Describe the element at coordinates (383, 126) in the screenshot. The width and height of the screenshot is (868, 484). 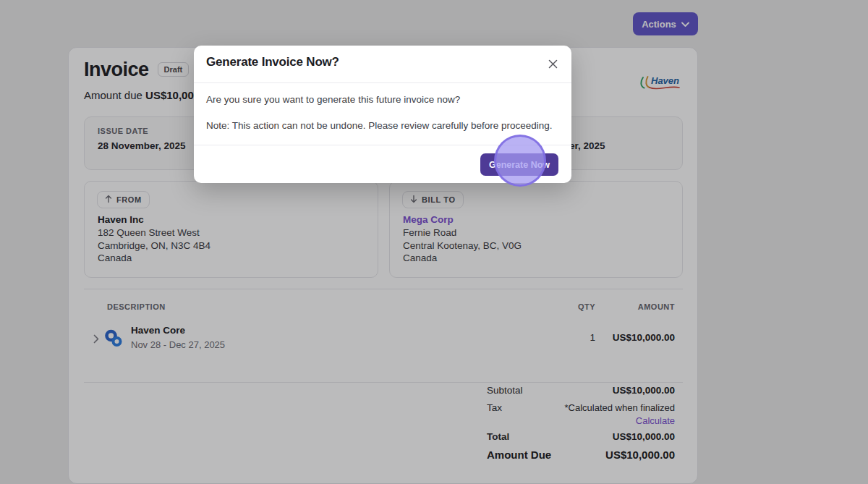
I see `modal-note: Note: This action can not be undone. Ple…` at that location.